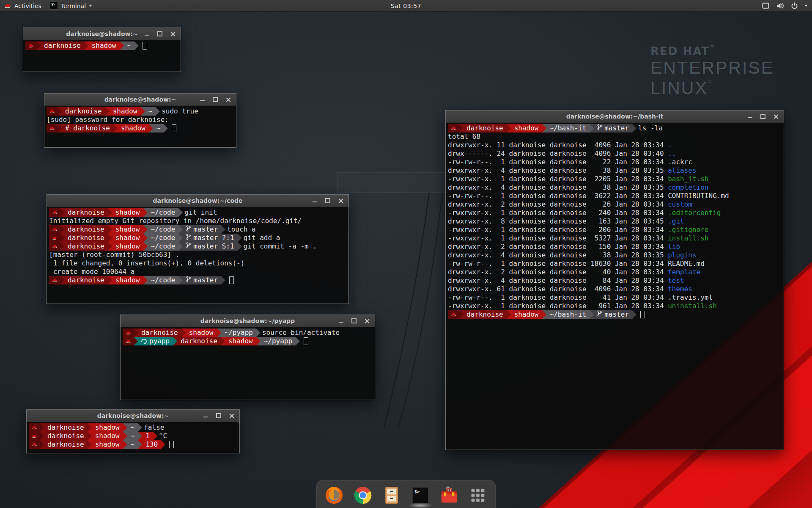 Image resolution: width=812 pixels, height=508 pixels. I want to click on window-title: darknoise@shadow:~, so click(102, 34).